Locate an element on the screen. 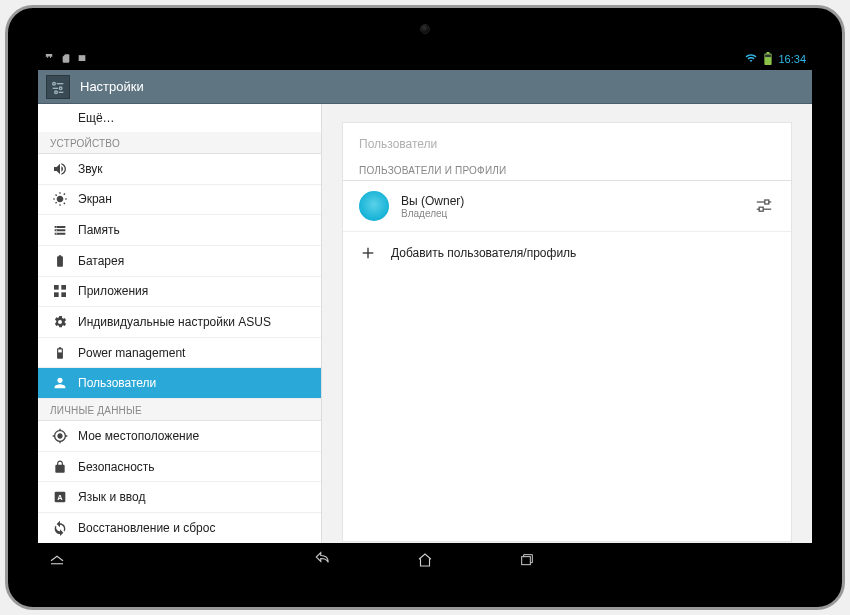 This screenshot has width=850, height=615. sidebar-item-security: Безопасность is located at coordinates (180, 468).